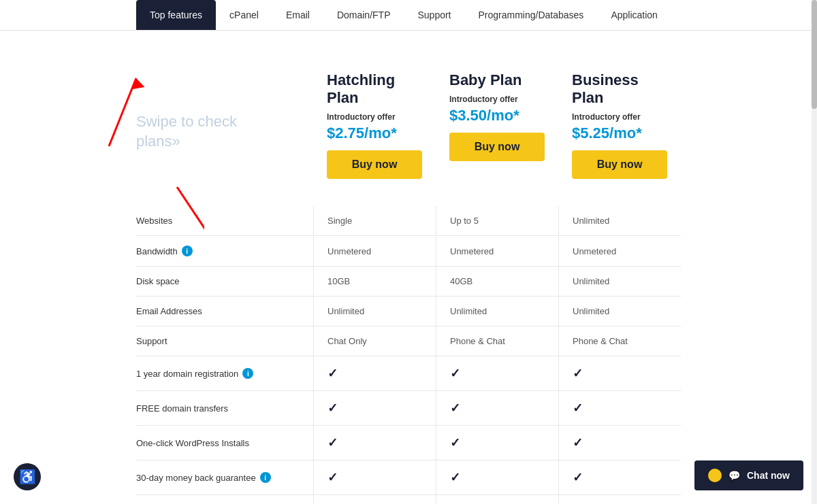 The height and width of the screenshot is (504, 817). Describe the element at coordinates (749, 475) in the screenshot. I see `chat-widget: 💬 Chat now` at that location.